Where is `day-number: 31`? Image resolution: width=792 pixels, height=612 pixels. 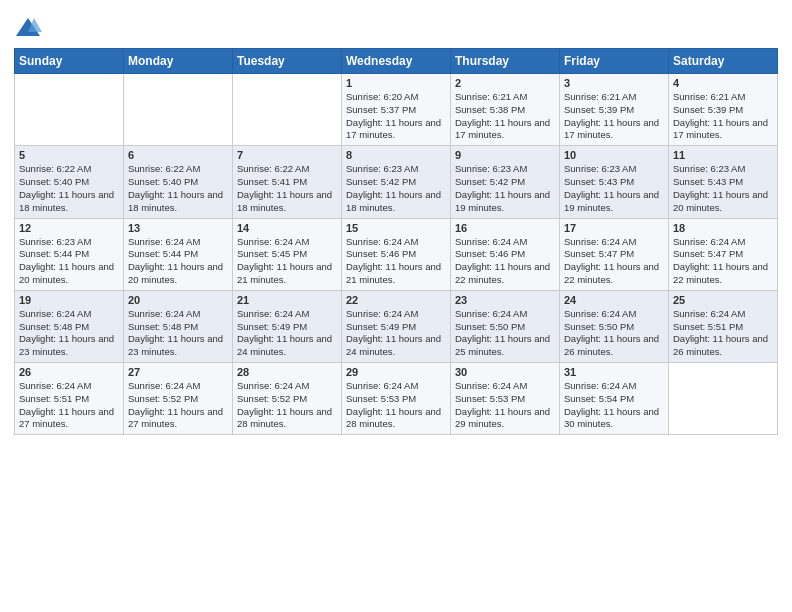 day-number: 31 is located at coordinates (614, 372).